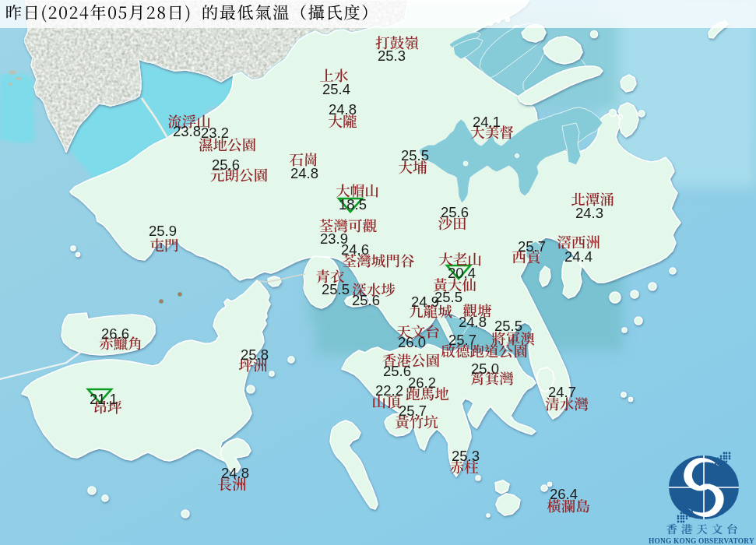  What do you see at coordinates (485, 369) in the screenshot?
I see `svg-text: 25.0` at bounding box center [485, 369].